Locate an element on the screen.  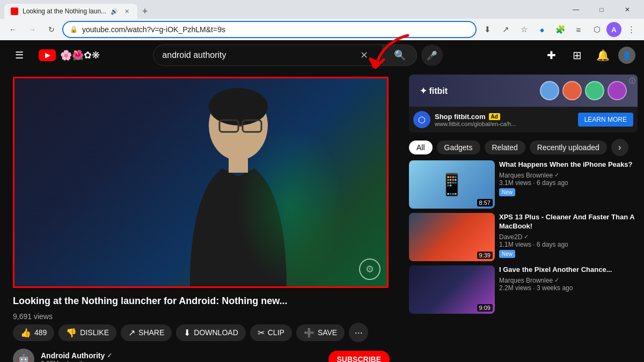
subscribe-btn: SUBSCRIBE is located at coordinates (359, 356).